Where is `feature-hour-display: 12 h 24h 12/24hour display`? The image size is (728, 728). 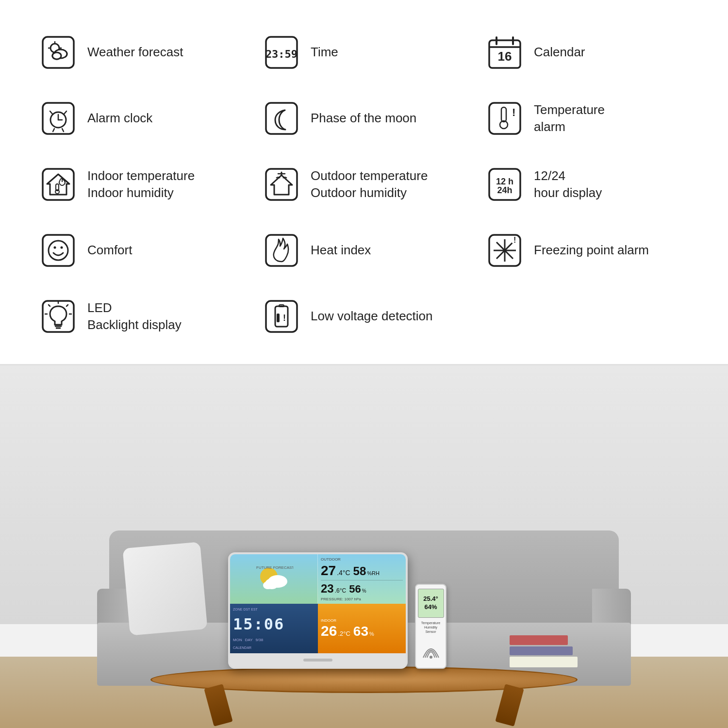
feature-hour-display: 12 h 24h 12/24hour display is located at coordinates (587, 184).